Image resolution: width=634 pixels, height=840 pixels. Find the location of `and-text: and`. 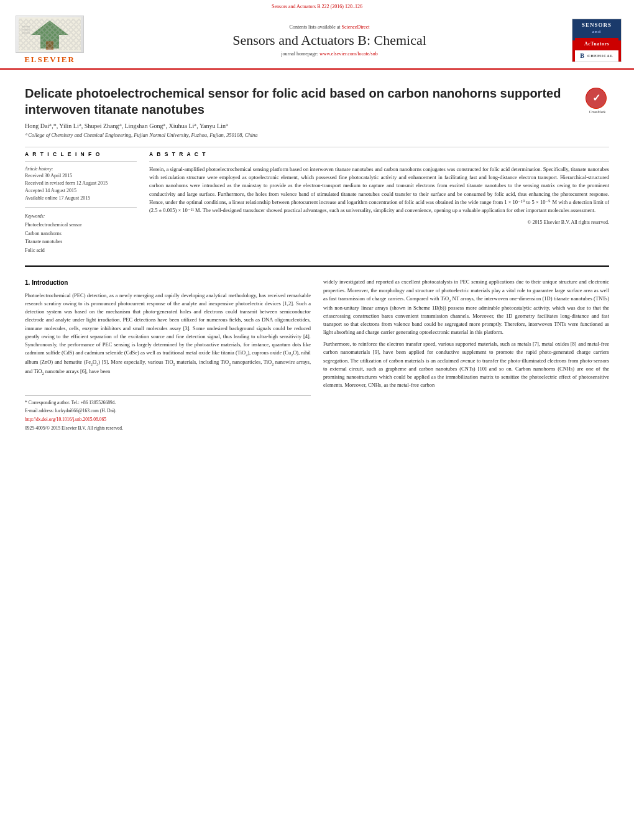

and-text: and is located at coordinates (597, 32).